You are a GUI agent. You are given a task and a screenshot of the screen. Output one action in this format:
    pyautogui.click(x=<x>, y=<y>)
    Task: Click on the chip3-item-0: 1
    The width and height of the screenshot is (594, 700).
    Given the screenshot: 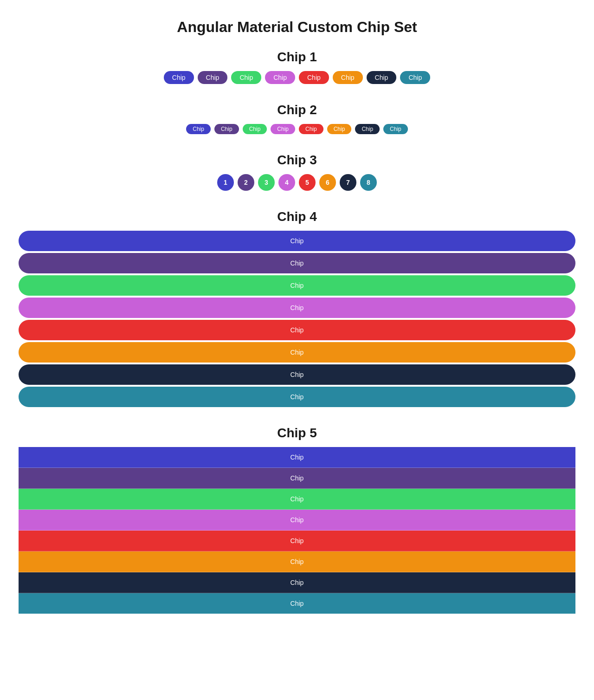 What is the action you would take?
    pyautogui.click(x=226, y=182)
    